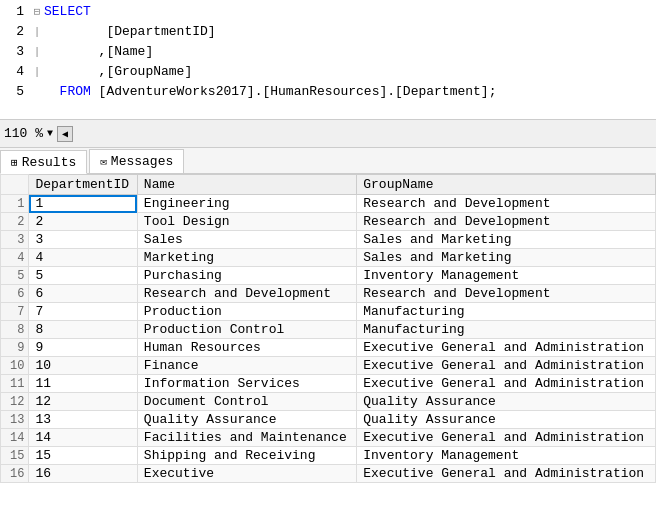 This screenshot has height=528, width=656. What do you see at coordinates (136, 161) in the screenshot?
I see `tab-messages: ✉Messages` at bounding box center [136, 161].